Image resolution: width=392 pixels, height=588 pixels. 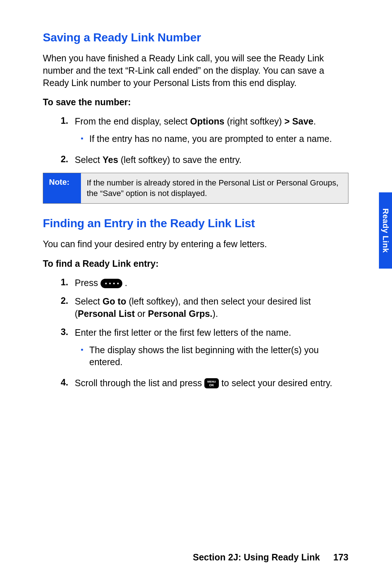 I want to click on bullet-text: The display shows the list beginning wit…, so click(x=219, y=356).